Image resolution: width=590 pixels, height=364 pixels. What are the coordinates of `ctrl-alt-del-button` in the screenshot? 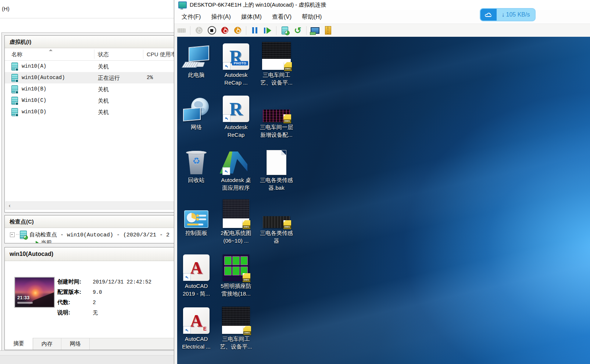 It's located at (182, 31).